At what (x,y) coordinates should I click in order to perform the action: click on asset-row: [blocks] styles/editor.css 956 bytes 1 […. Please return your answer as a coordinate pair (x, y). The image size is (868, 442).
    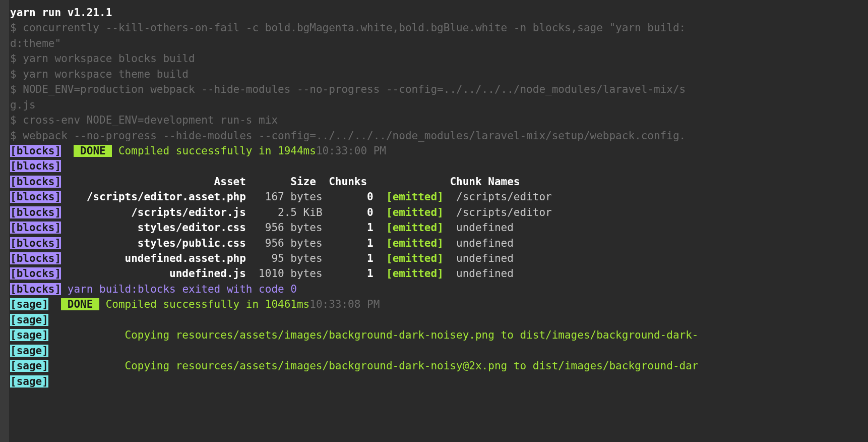
    Looking at the image, I should click on (434, 228).